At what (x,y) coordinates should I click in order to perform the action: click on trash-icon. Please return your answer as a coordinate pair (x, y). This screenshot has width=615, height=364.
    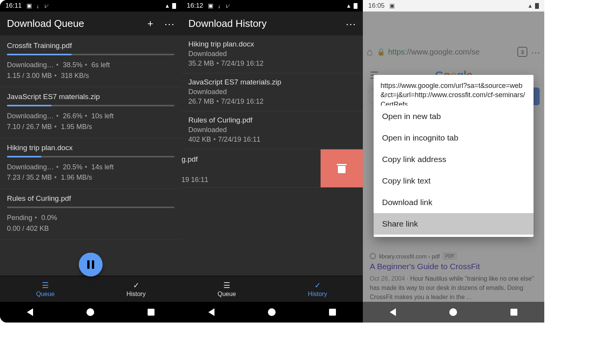
    Looking at the image, I should click on (342, 169).